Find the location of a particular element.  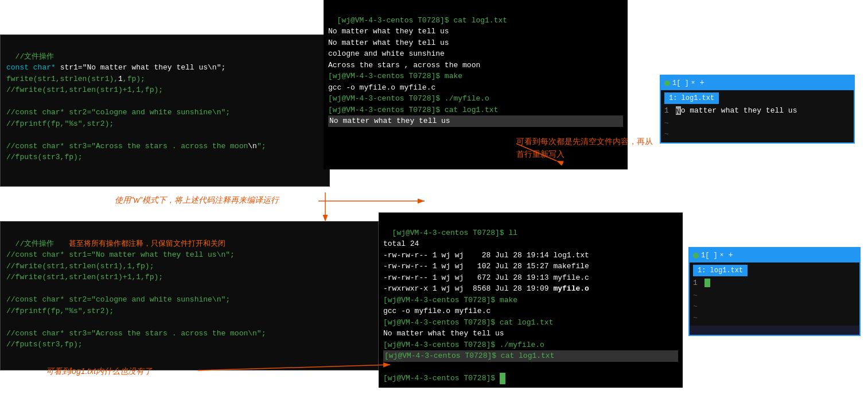

bt-line-13: [wj@VM-4-3-centos T0728]$ is located at coordinates (444, 378).